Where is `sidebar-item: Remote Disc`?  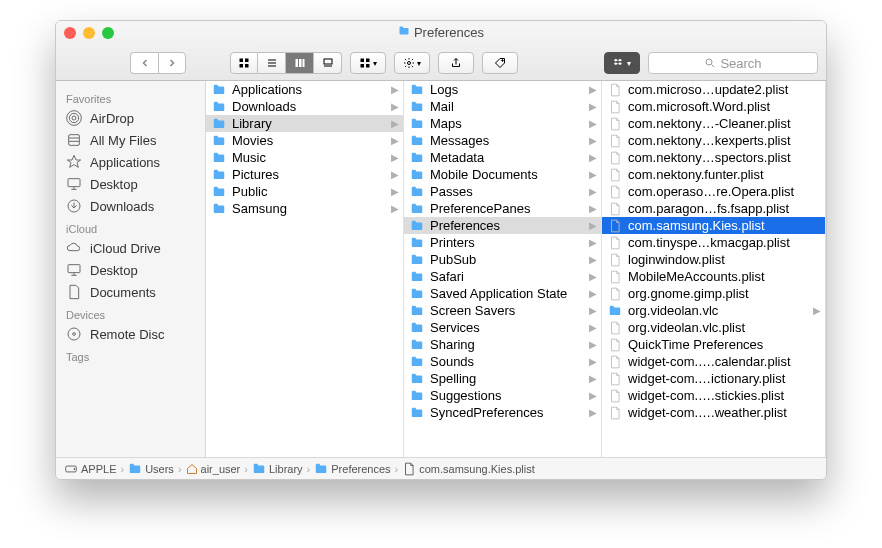
sidebar-item: Remote Disc is located at coordinates (130, 334).